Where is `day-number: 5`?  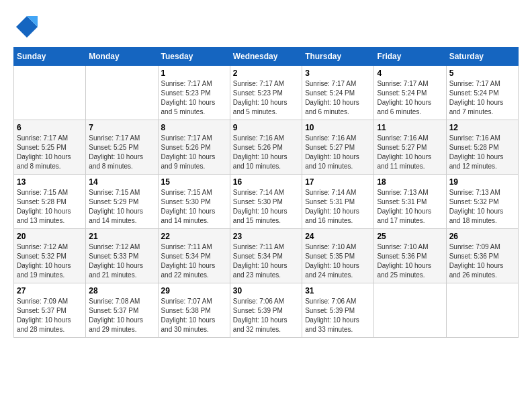
day-number: 5 is located at coordinates (482, 73).